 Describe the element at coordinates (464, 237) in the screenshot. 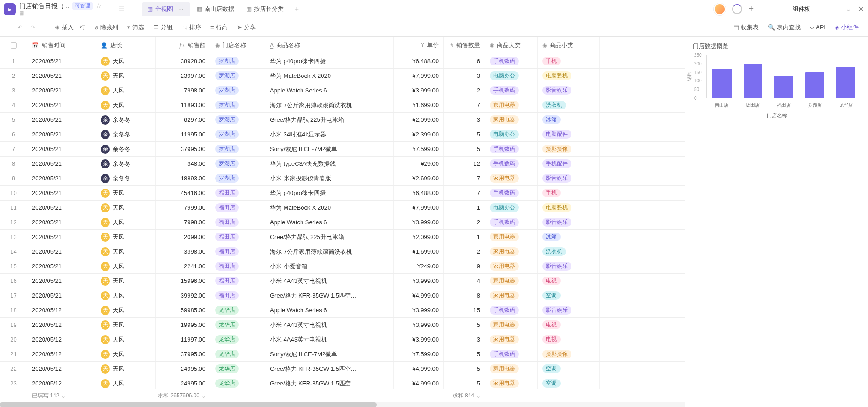

I see `cell-qty: 1` at that location.